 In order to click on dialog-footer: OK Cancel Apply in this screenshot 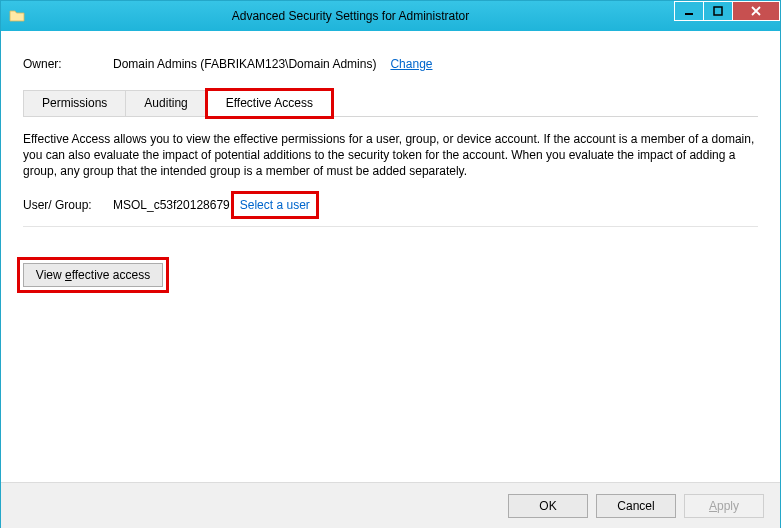, I will do `click(390, 505)`.